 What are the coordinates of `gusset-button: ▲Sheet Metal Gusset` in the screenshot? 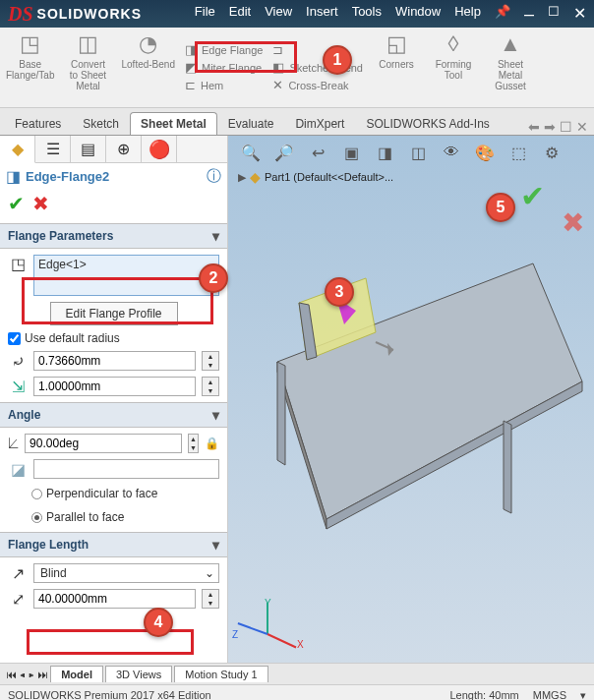 It's located at (510, 67).